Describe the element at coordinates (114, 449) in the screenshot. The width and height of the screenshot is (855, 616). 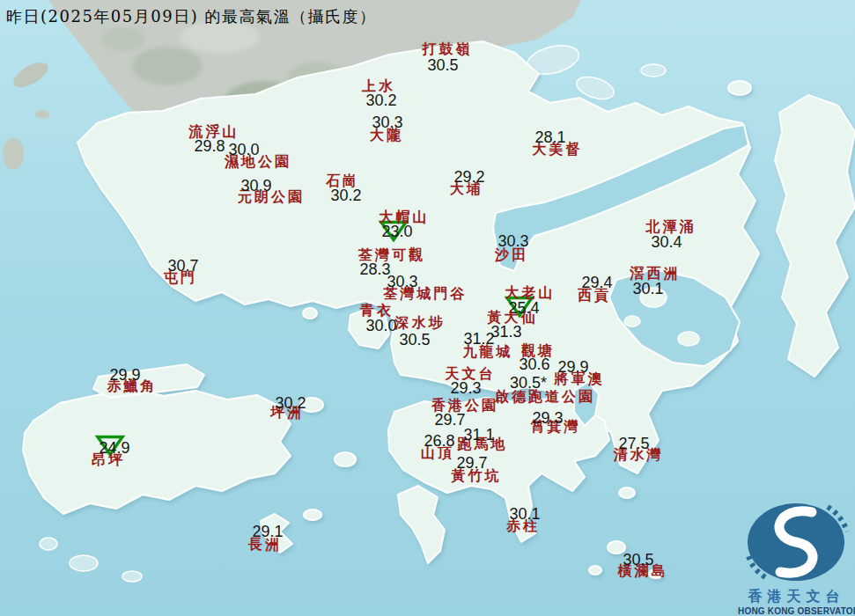
I see `station-temperature: 24.9` at that location.